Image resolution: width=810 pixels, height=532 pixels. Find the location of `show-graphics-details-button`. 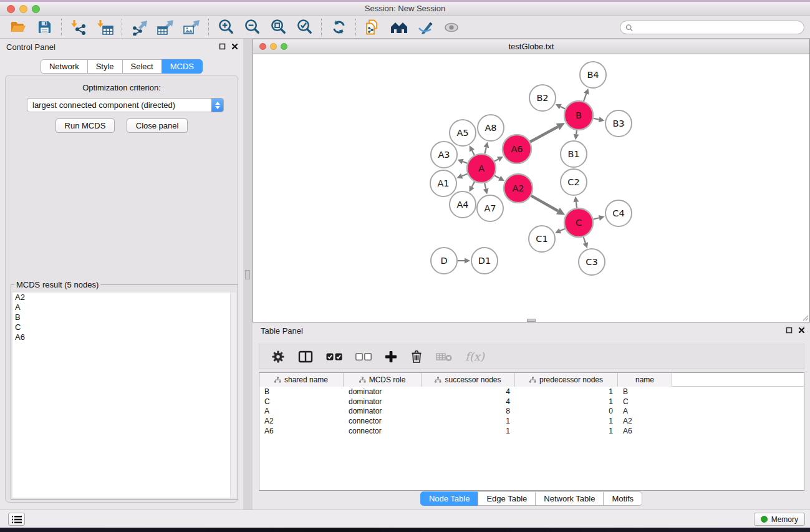

show-graphics-details-button is located at coordinates (451, 27).